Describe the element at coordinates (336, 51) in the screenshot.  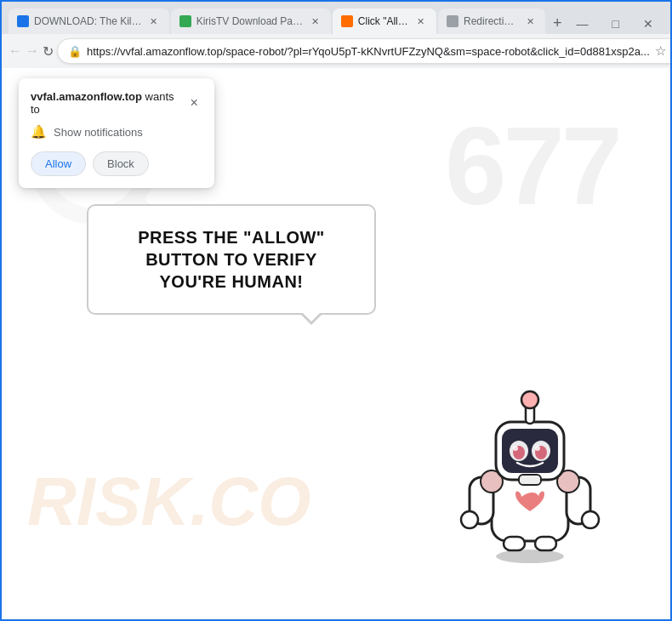
I see `address-bar-row: ← → ↻ 🔒 https://vvfal.amazonflow.top/spa…` at that location.